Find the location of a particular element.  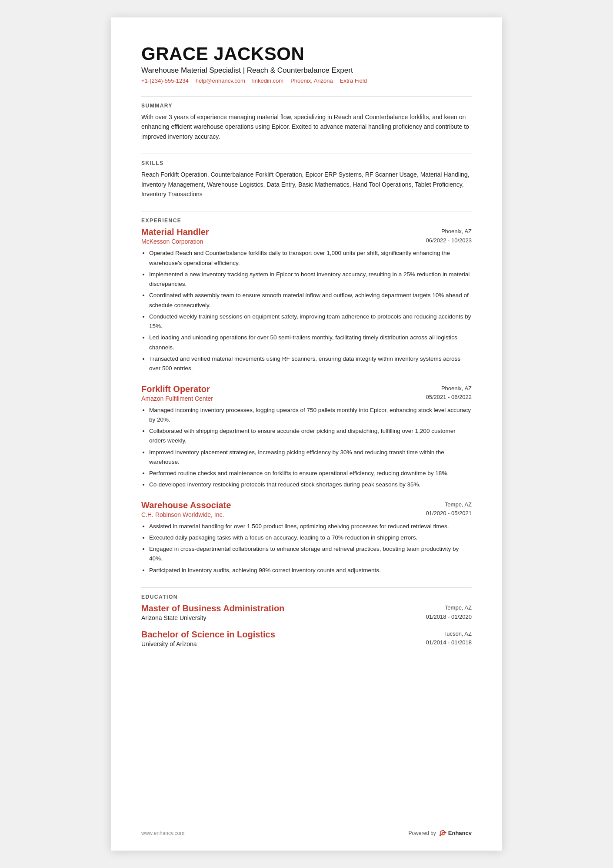

bullet-2-2: Engaged in cross-departmental collaborat… is located at coordinates (310, 554).